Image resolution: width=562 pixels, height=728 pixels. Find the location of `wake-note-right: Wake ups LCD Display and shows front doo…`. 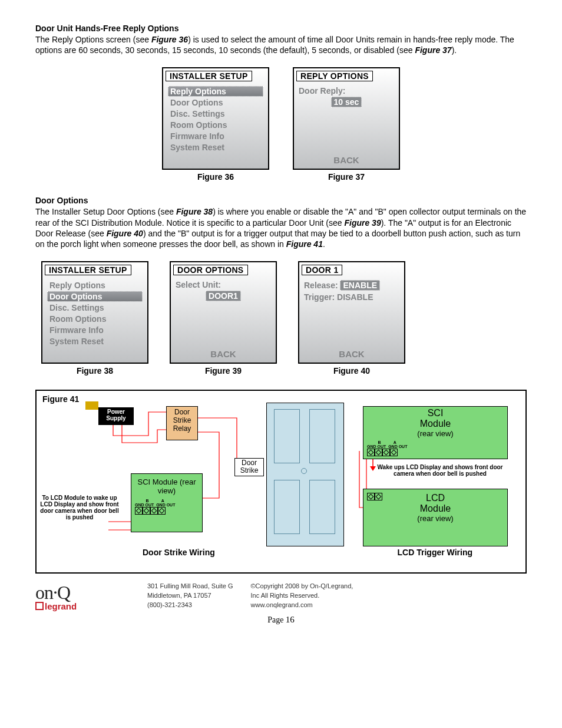

wake-note-right: Wake ups LCD Display and shows front doo… is located at coordinates (440, 470).